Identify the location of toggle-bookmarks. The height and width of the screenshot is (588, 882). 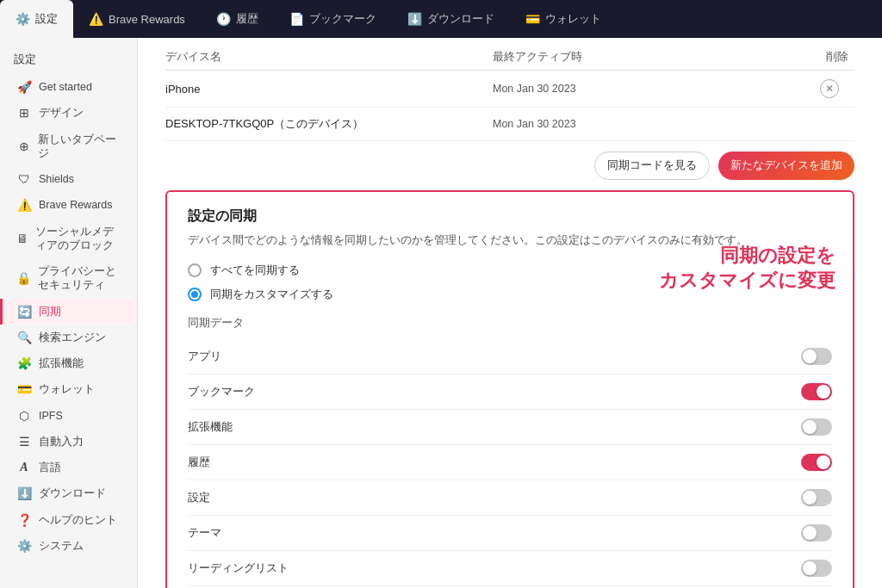
(817, 392).